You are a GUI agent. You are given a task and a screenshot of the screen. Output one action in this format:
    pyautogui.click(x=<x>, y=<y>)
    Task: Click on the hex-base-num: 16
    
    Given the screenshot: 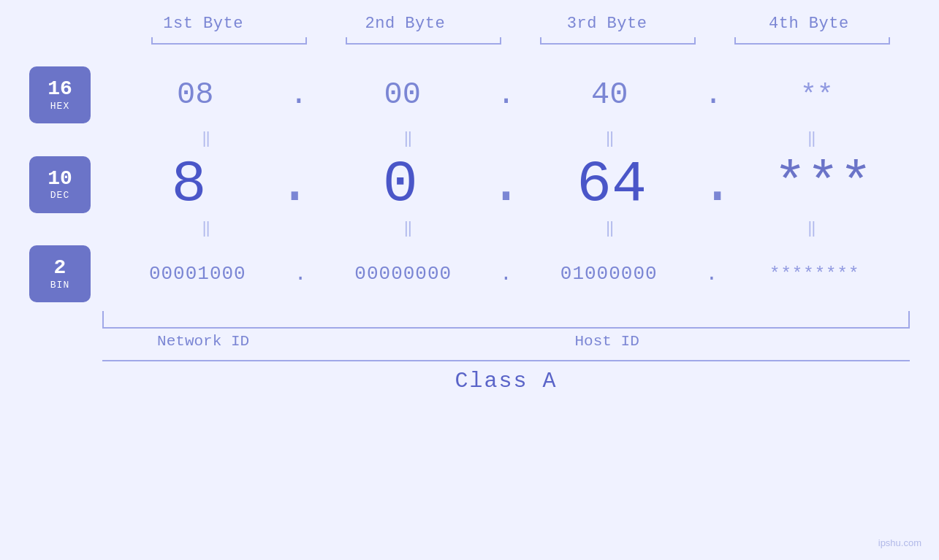 What is the action you would take?
    pyautogui.click(x=60, y=89)
    